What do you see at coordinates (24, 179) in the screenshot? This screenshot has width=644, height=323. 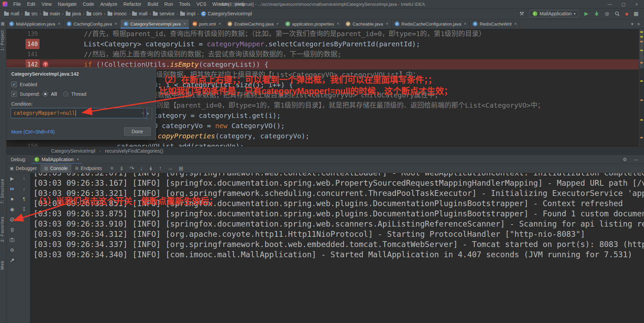 I see `up-stack-icon: ↑` at bounding box center [24, 179].